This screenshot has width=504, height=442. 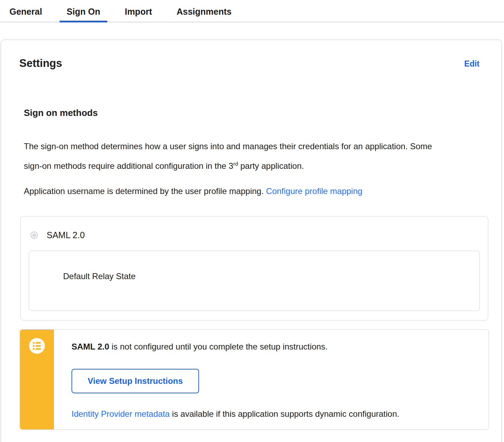 I want to click on tab-general: General, so click(x=26, y=11).